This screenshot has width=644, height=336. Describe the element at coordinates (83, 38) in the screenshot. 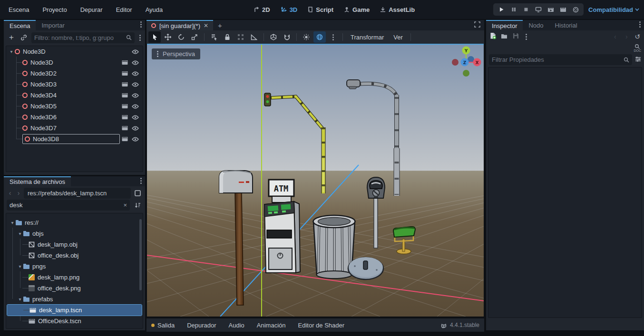

I see `scene-filter` at that location.